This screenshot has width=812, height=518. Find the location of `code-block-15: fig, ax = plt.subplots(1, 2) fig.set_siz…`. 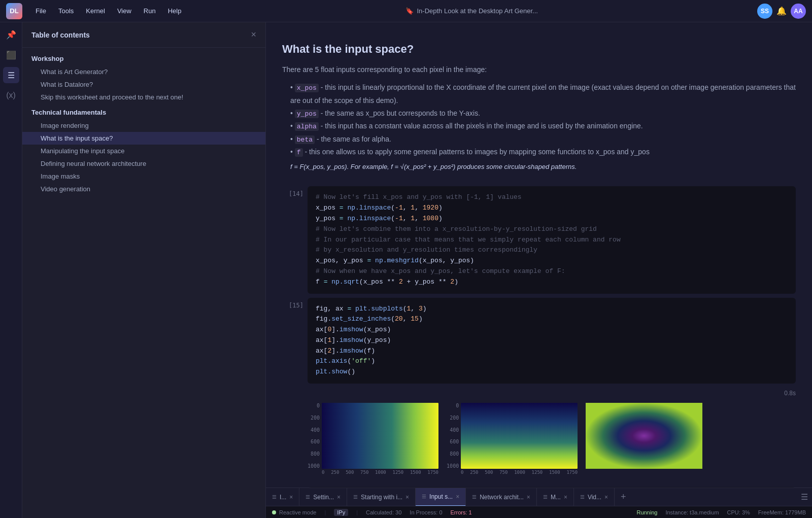

code-block-15: fig, ax = plt.subplots(1, 2) fig.set_siz… is located at coordinates (552, 341).